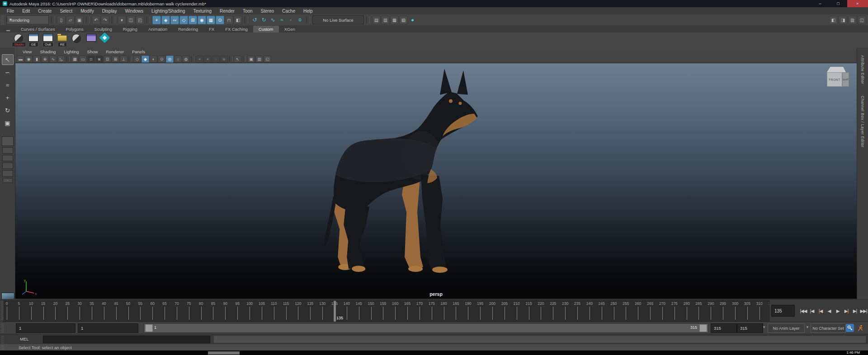  I want to click on snap-point-icon: ∾, so click(175, 20).